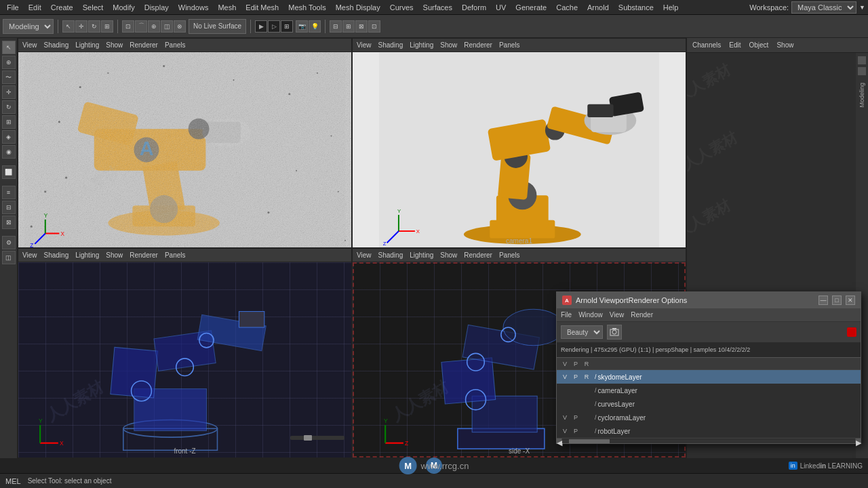 The width and height of the screenshot is (868, 488). What do you see at coordinates (823, 300) in the screenshot?
I see `minimize-button: —` at bounding box center [823, 300].